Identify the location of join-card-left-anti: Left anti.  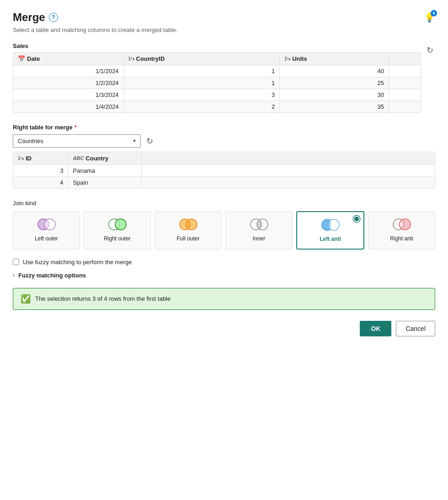
(330, 230).